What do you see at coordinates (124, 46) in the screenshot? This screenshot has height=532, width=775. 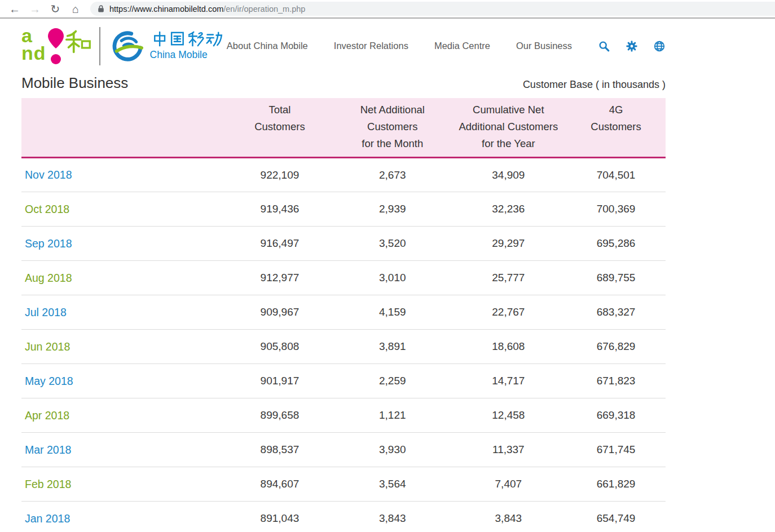 I see `logo-group: a nd` at bounding box center [124, 46].